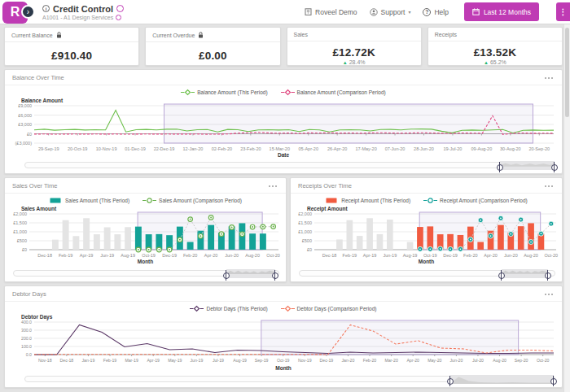 The height and width of the screenshot is (392, 570). What do you see at coordinates (145, 236) in the screenshot?
I see `sales-bar-chart: £2,000£1,500£1,000£500£0Dec-18Feb-19Apr-…` at bounding box center [145, 236].